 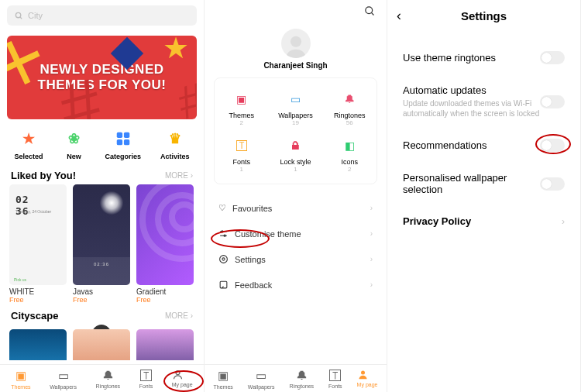 What do you see at coordinates (102, 244) in the screenshot?
I see `theme-row: 0236 Tuesday, 24 October Pick us WHITE F…` at bounding box center [102, 244].